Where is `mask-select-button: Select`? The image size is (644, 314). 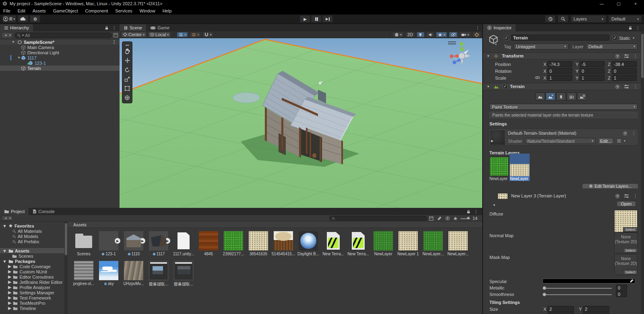
mask-select-button: Select is located at coordinates (630, 272).